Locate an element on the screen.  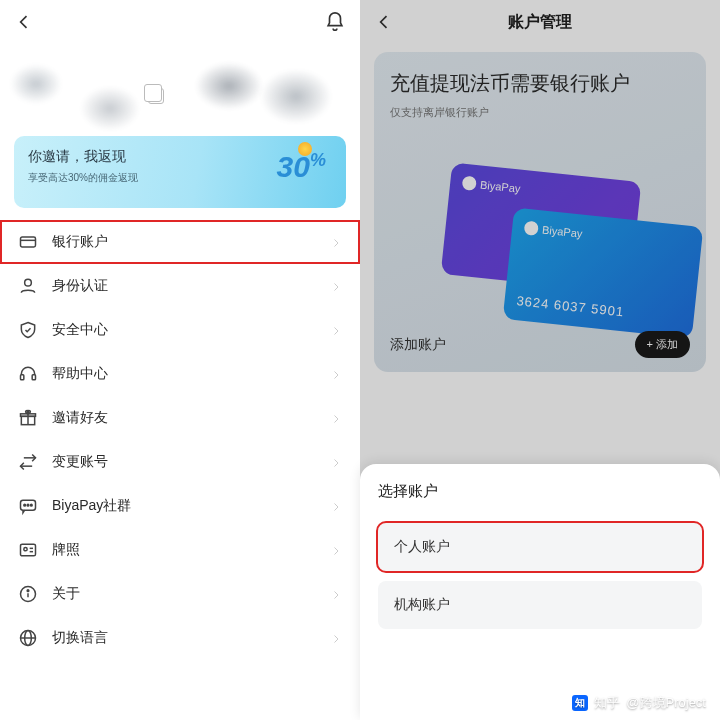
banner-subtitle: 仅支持离岸银行账户 is located at coordinates (540, 112).